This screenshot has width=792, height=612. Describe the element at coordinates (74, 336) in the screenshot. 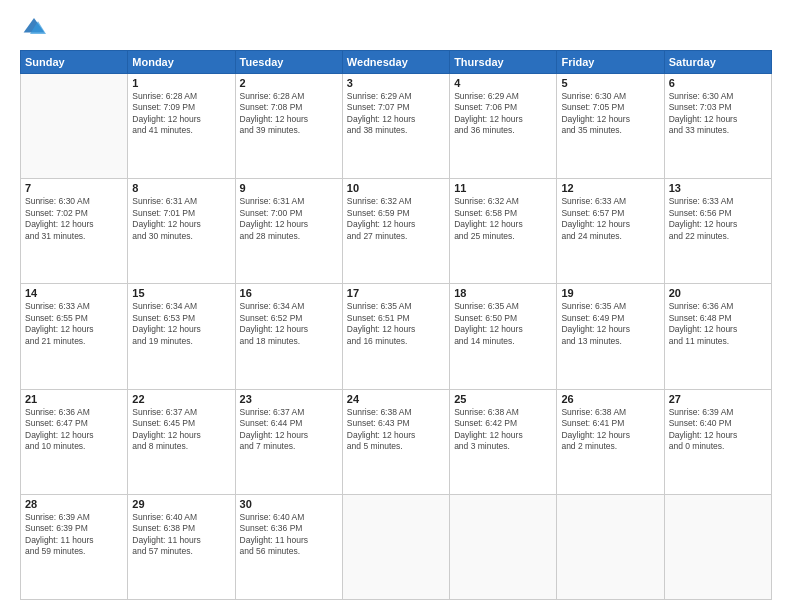

I see `day-cell: 14Sunrise: 6:33 AM Sunset: 6:55 PM Dayli…` at that location.